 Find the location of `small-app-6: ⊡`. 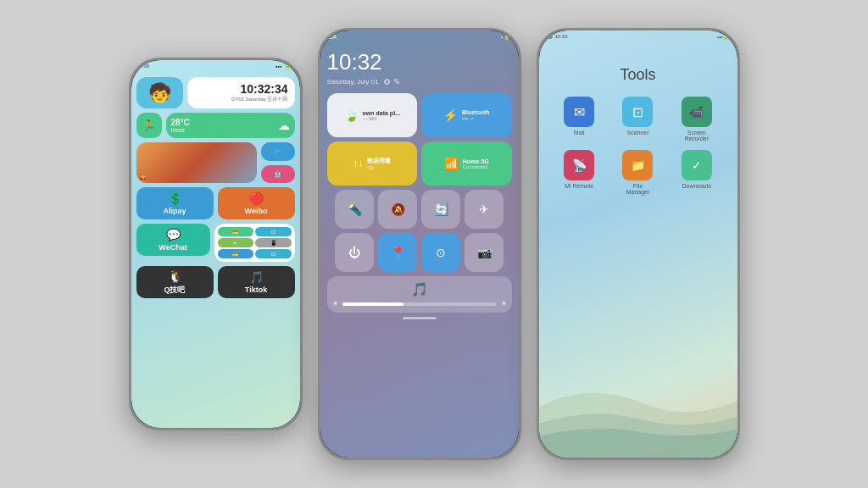

small-app-6: ⊡ is located at coordinates (273, 254).